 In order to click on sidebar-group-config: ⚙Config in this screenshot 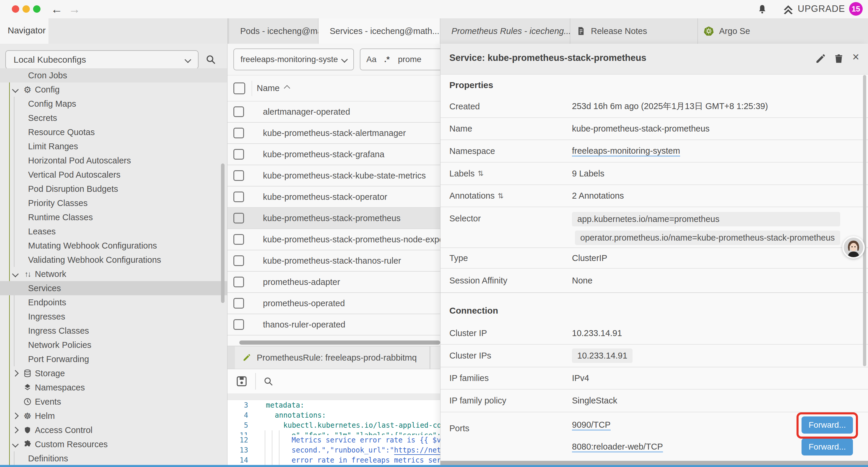, I will do `click(114, 90)`.